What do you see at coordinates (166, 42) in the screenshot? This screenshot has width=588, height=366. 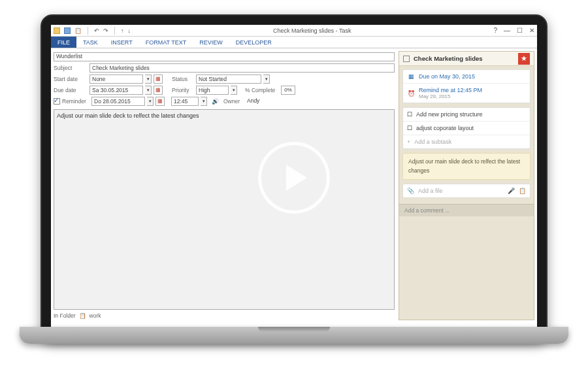 I see `tab-format-text: FORMAT TEXT` at bounding box center [166, 42].